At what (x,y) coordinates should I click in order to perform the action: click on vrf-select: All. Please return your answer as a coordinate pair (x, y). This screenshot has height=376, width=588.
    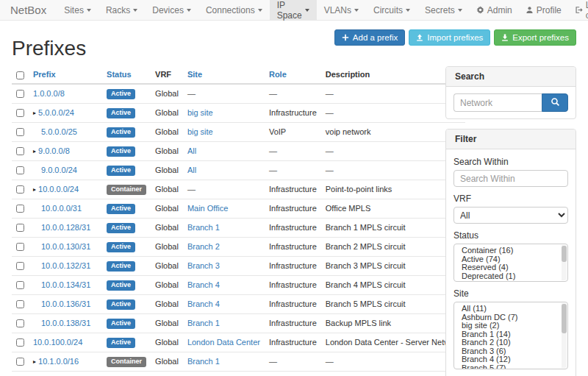
    Looking at the image, I should click on (511, 215).